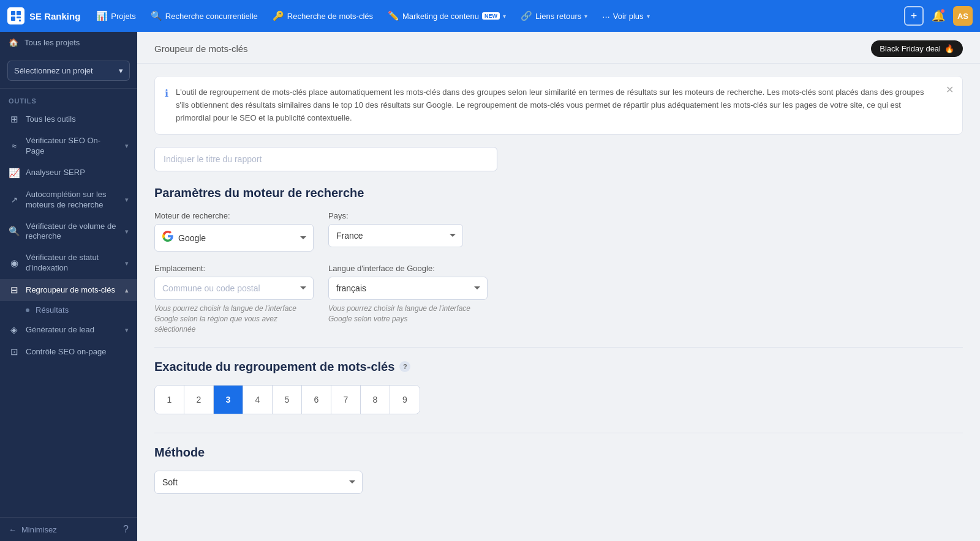 The width and height of the screenshot is (980, 541). What do you see at coordinates (16, 16) in the screenshot?
I see `logo-icon` at bounding box center [16, 16].